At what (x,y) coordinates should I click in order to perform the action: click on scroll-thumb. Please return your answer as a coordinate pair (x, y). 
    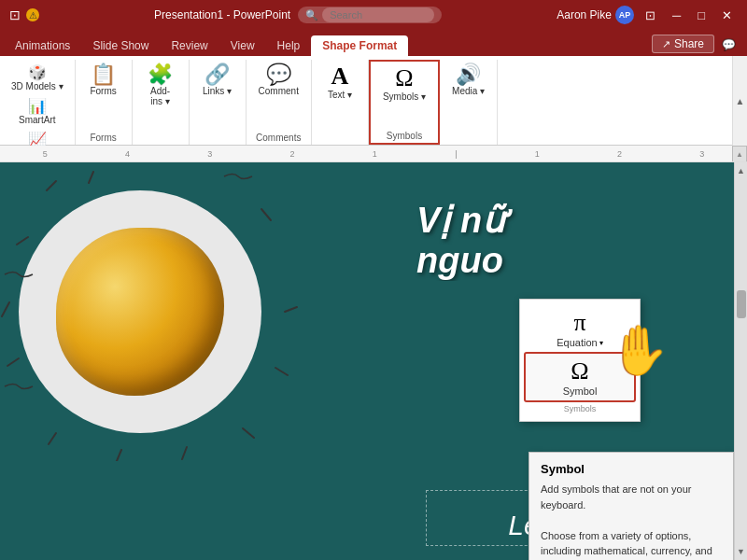
    Looking at the image, I should click on (741, 304).